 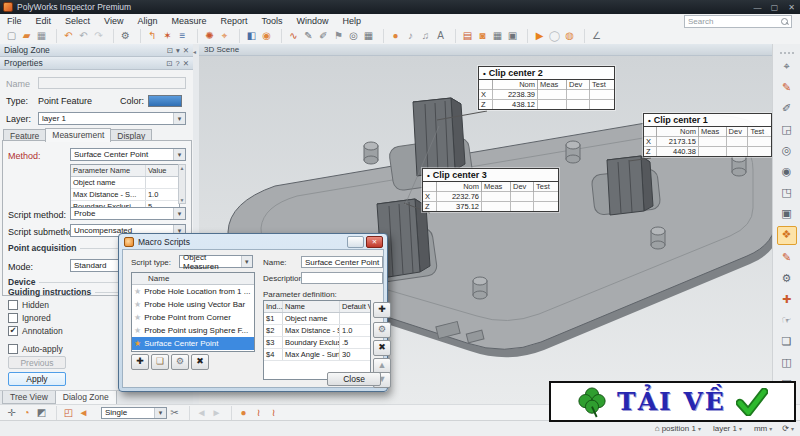 What do you see at coordinates (147, 21) in the screenshot?
I see `menu-item: Align` at bounding box center [147, 21].